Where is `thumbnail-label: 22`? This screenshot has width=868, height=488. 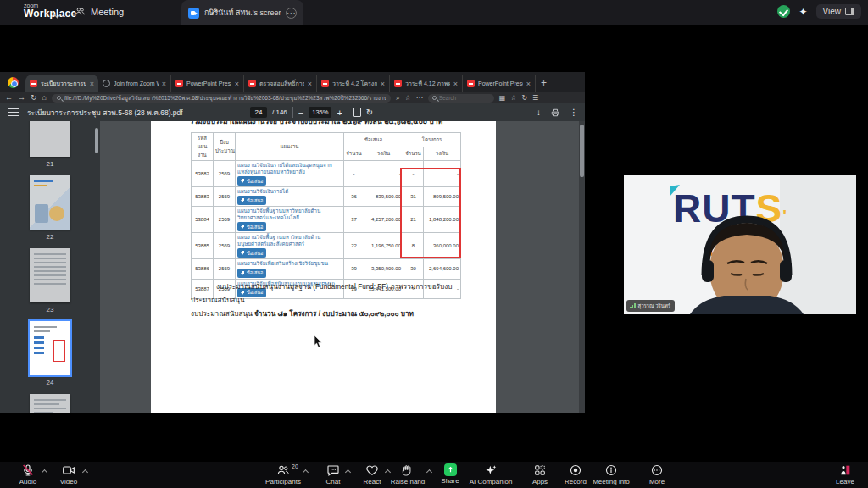
thumbnail-label: 22 is located at coordinates (51, 237).